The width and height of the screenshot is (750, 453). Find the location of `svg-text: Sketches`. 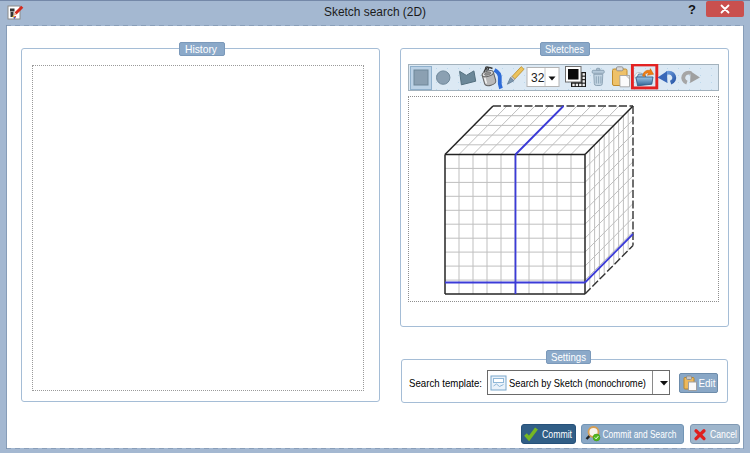

svg-text: Sketches is located at coordinates (564, 49).